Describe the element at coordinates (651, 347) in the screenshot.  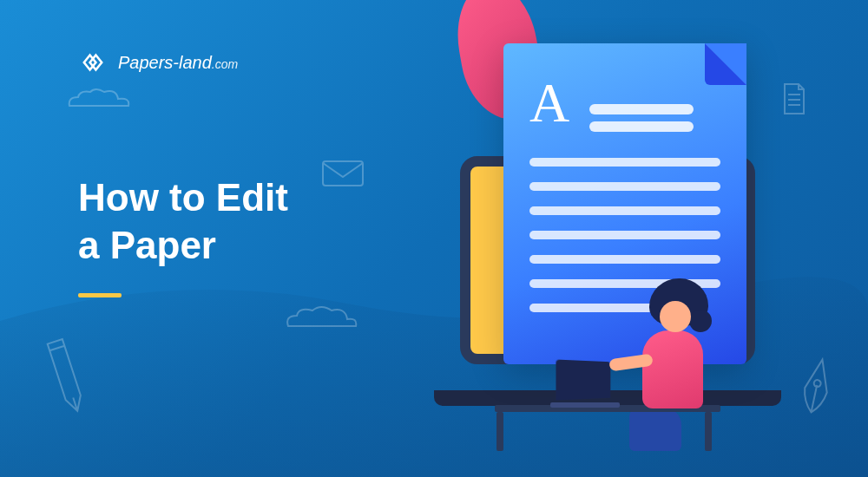
I see `person-illustration` at that location.